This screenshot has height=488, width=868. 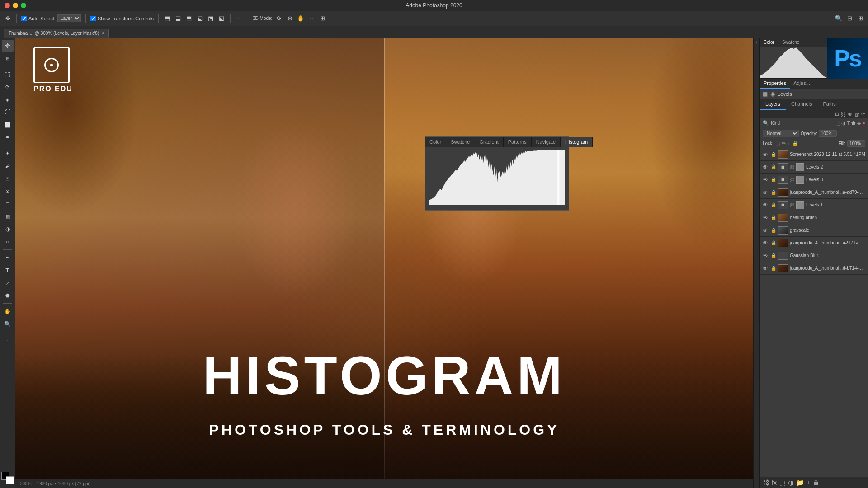 What do you see at coordinates (322, 19) in the screenshot?
I see `3d-scale-icon: ⊞` at bounding box center [322, 19].